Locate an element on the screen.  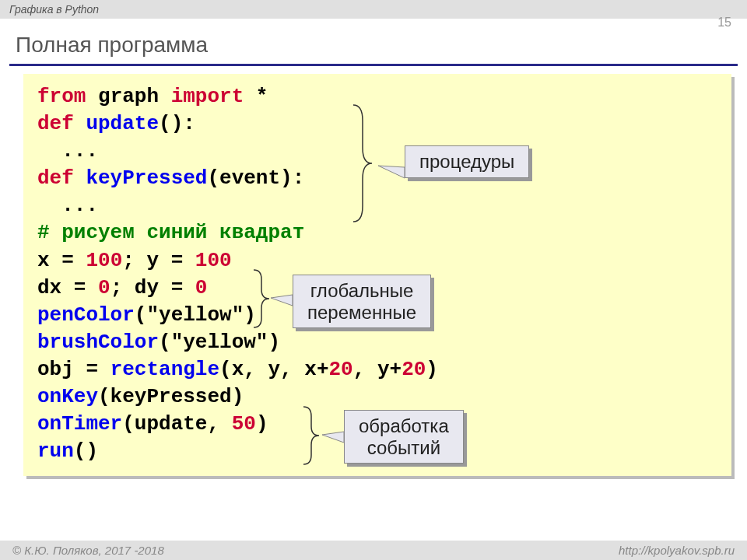
code-line: # рисуем синий квадрат is located at coordinates (377, 233).